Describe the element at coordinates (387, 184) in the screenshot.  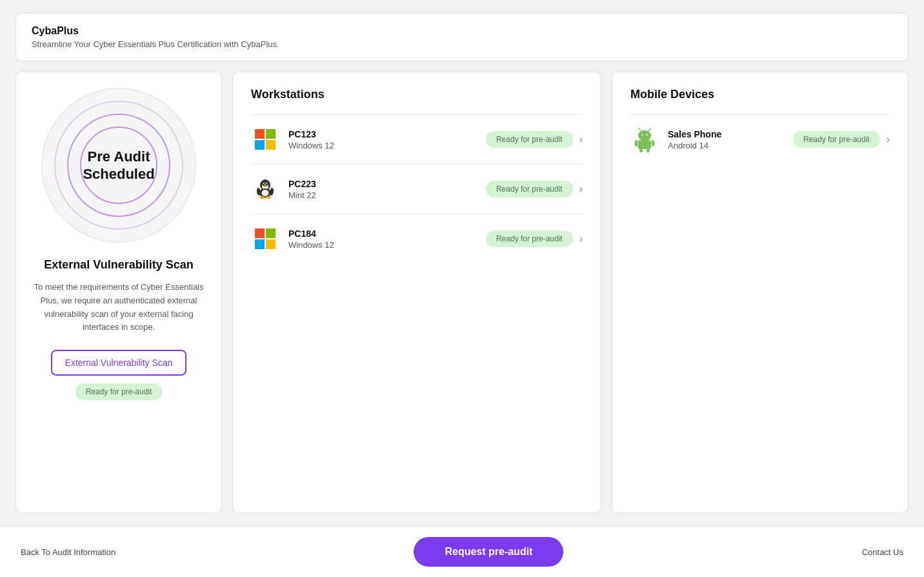
I see `device-id: PC223` at that location.